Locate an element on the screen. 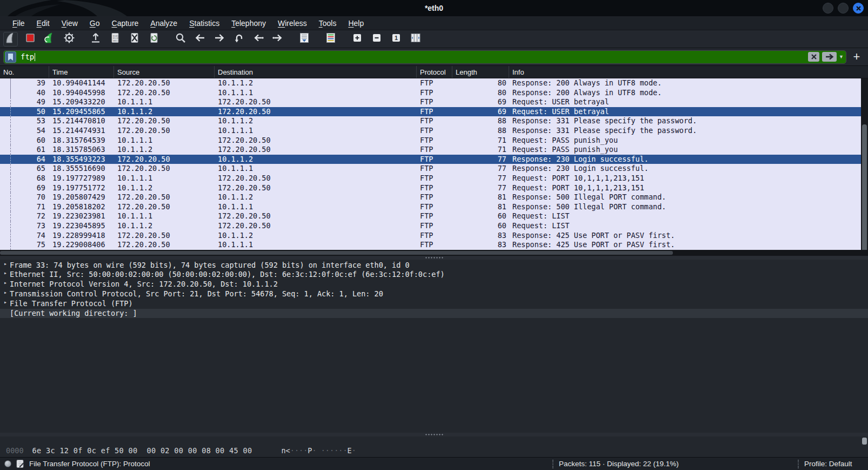  display-filter-input: ftp ▼ is located at coordinates (425, 57).